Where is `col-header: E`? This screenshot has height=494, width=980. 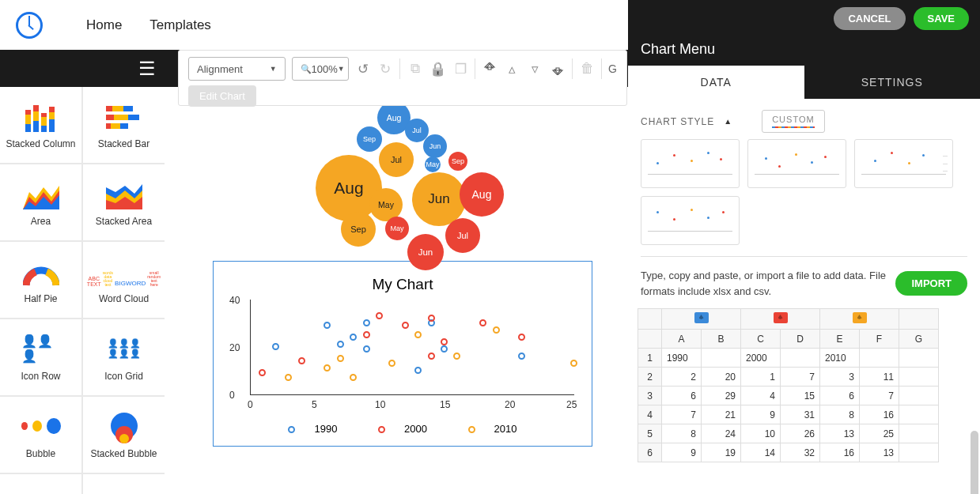 col-header: E is located at coordinates (840, 339).